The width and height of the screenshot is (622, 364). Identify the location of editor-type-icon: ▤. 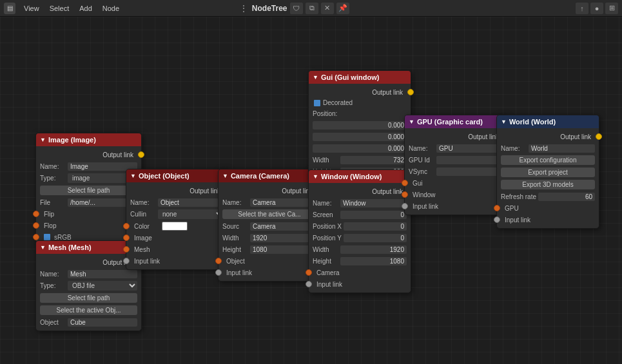
(10, 8).